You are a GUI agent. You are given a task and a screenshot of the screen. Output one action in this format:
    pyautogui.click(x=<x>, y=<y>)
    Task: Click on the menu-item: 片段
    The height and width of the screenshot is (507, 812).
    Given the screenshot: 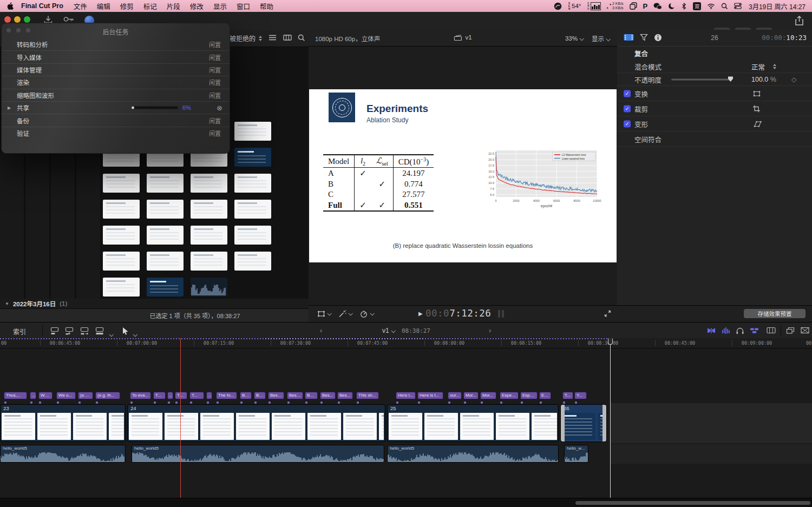 What is the action you would take?
    pyautogui.click(x=173, y=6)
    